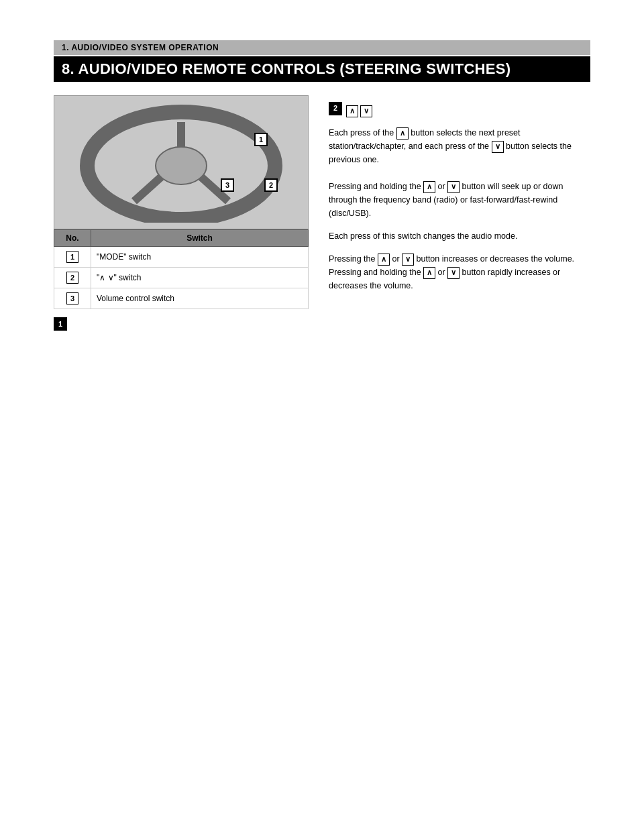  What do you see at coordinates (199, 239) in the screenshot?
I see `table-header-switch: Switch` at bounding box center [199, 239].